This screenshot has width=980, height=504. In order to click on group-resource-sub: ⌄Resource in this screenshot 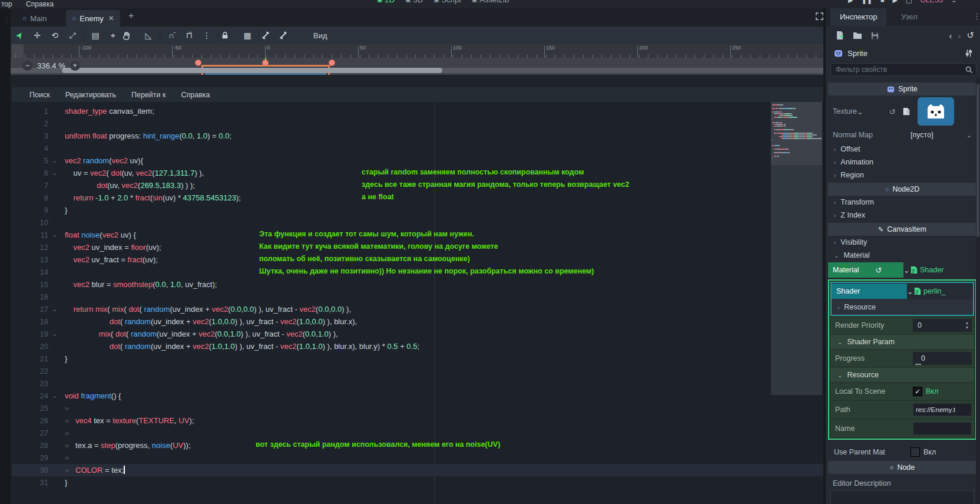, I will do `click(902, 375)`.